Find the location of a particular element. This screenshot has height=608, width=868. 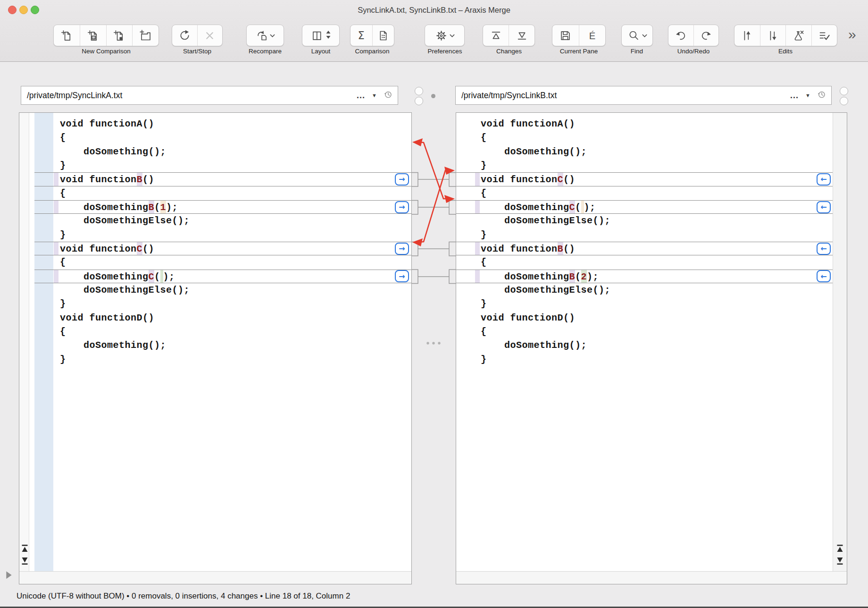

undo-button is located at coordinates (681, 35).